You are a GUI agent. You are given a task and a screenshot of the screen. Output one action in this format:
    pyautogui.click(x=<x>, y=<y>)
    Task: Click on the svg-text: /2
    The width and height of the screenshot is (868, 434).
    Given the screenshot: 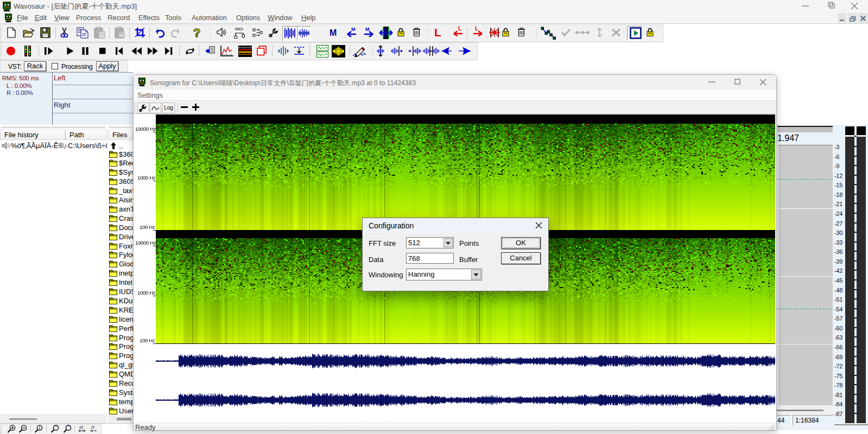 What is the action you would take?
    pyautogui.click(x=93, y=427)
    